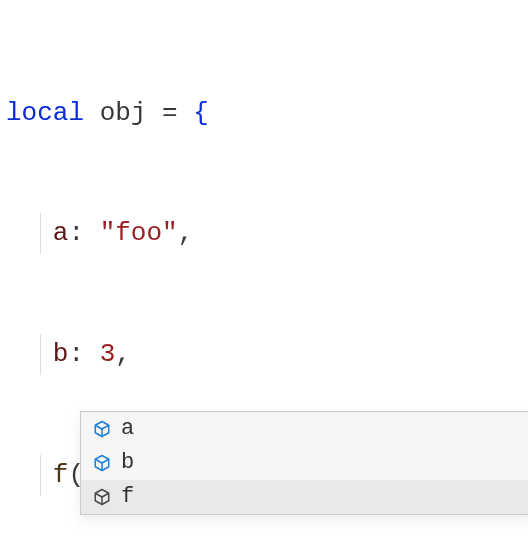 Image resolution: width=528 pixels, height=536 pixels. I want to click on field-a: a, so click(61, 233).